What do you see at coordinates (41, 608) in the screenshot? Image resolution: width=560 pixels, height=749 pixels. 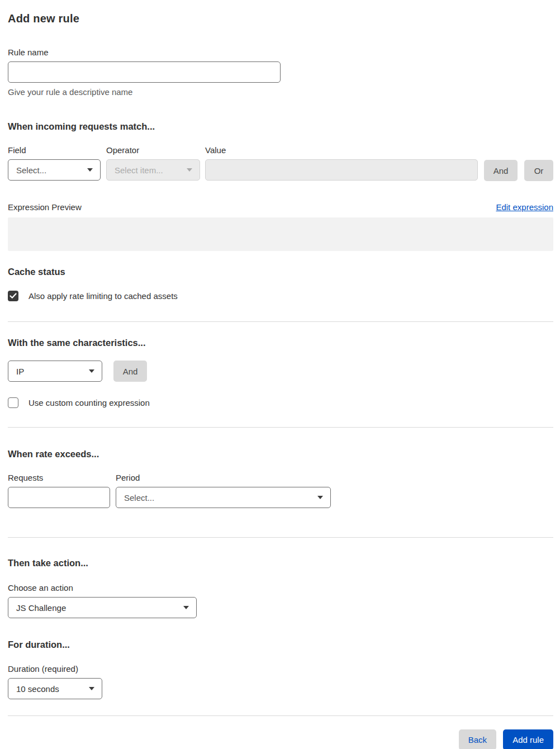 I see `action-select-value: JS Challenge` at bounding box center [41, 608].